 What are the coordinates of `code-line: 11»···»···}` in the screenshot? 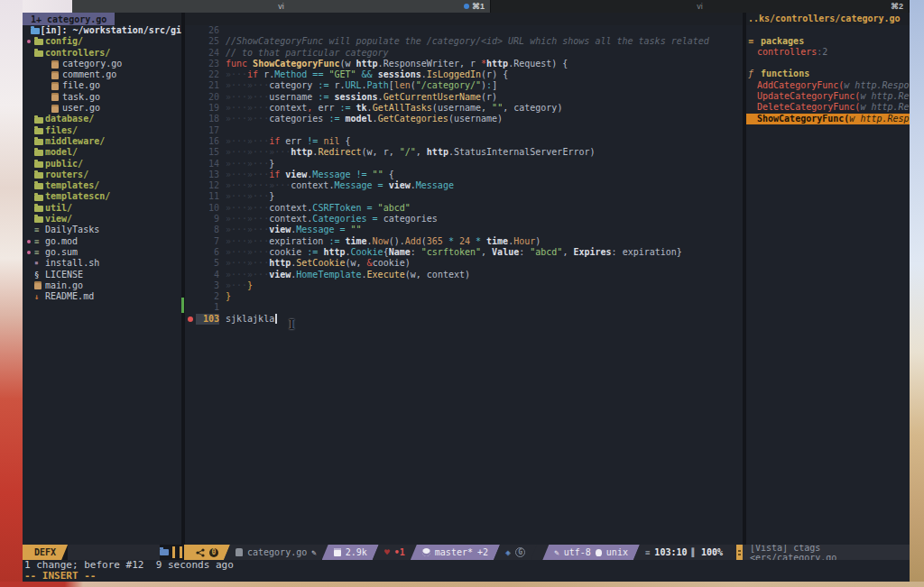 It's located at (464, 197).